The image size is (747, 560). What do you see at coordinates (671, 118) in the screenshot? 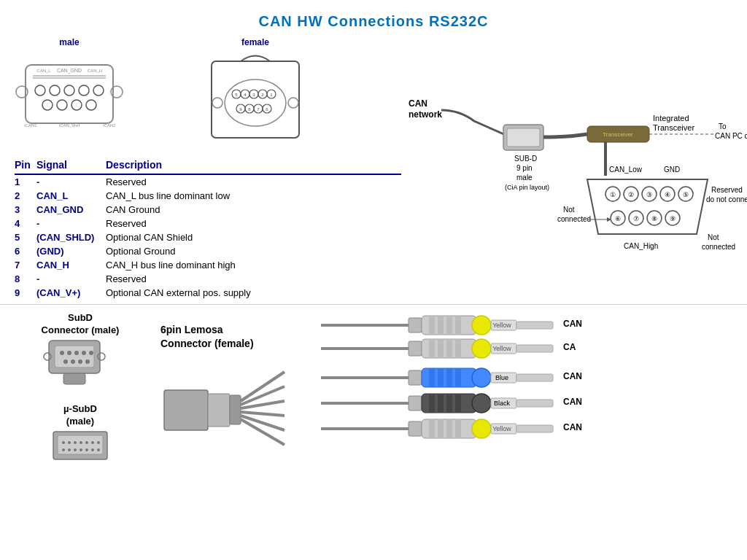
I see `svg-text: Integrated` at bounding box center [671, 118].